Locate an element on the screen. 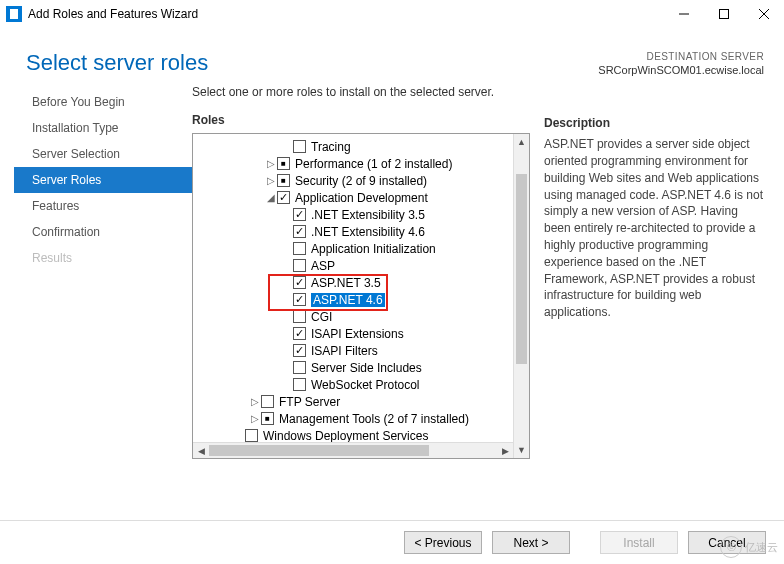 The image size is (784, 564). tree-item-label: Performance (1 of 2 installed) is located at coordinates (374, 164).